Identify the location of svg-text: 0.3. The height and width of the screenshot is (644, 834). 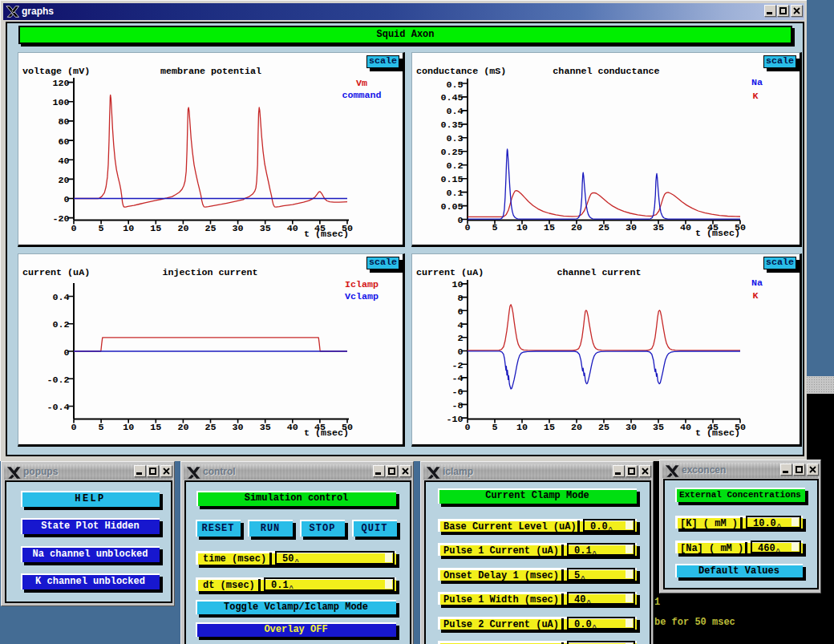
(454, 139).